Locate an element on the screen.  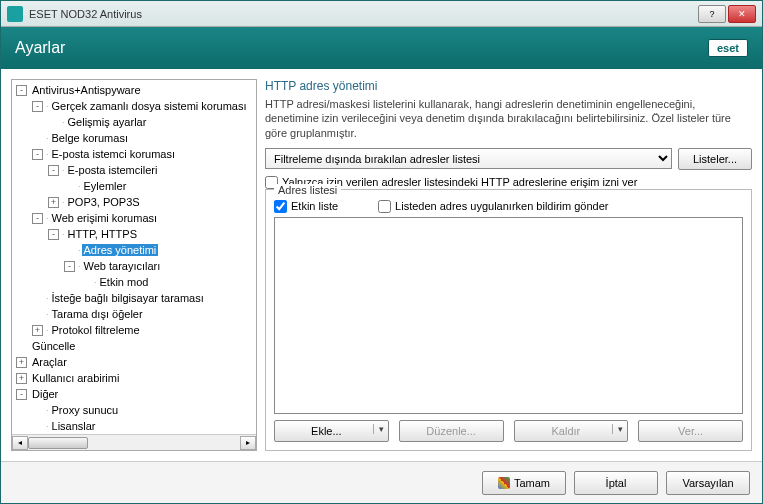
edit-button: Düzenle... is located at coordinates (452, 431).